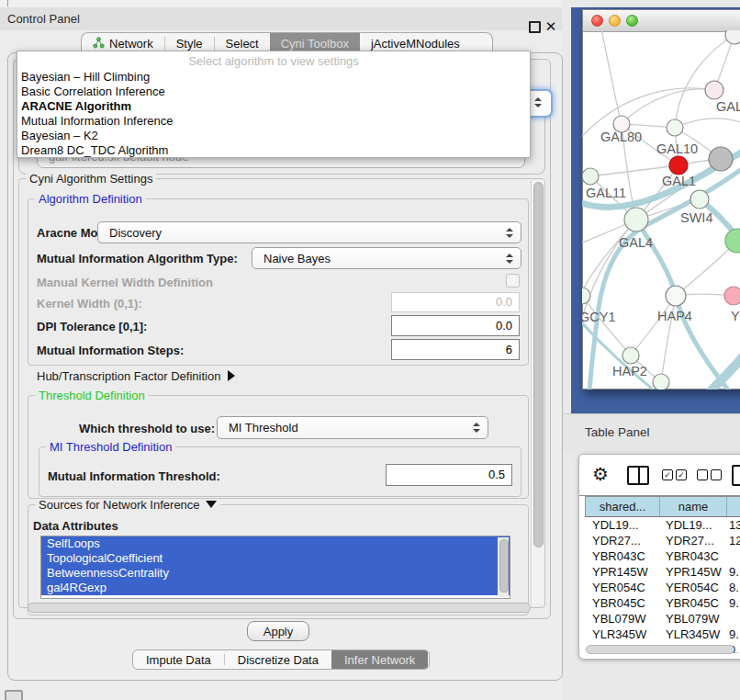 The height and width of the screenshot is (700, 740). I want to click on node-pink, so click(733, 296).